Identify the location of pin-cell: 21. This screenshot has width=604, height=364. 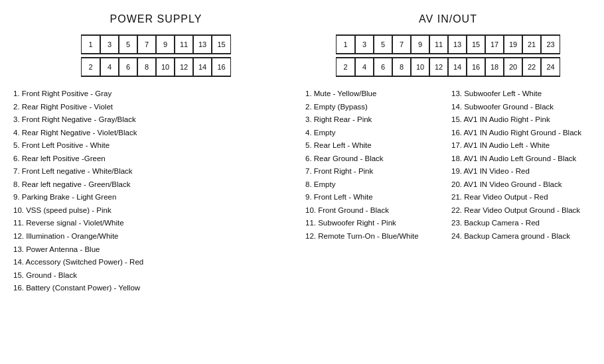
(532, 44).